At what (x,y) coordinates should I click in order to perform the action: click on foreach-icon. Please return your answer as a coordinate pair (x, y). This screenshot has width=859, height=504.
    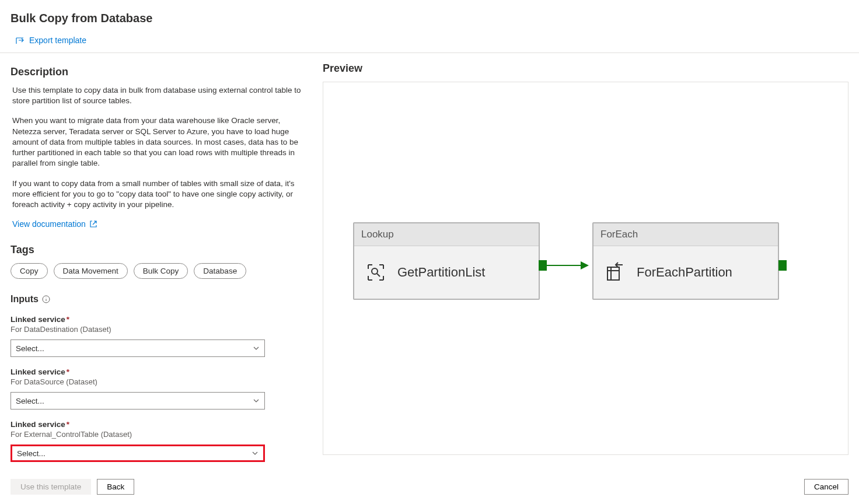
    Looking at the image, I should click on (615, 272).